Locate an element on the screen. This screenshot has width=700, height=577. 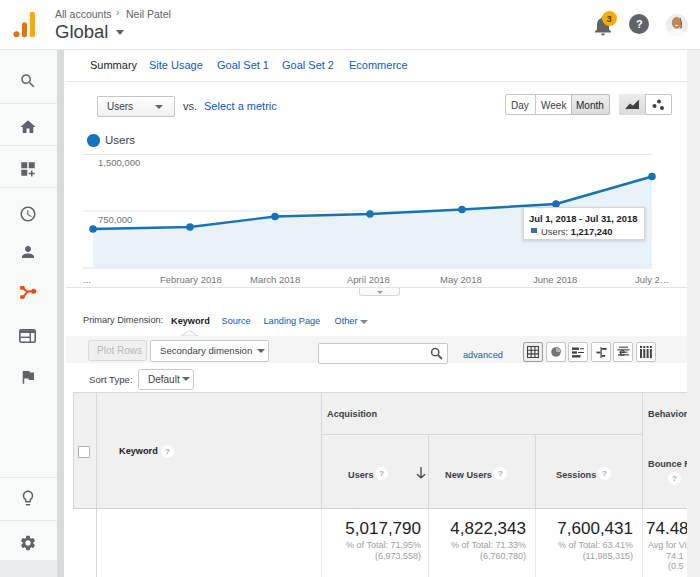
svg-text: e is located at coordinates (622, 352).